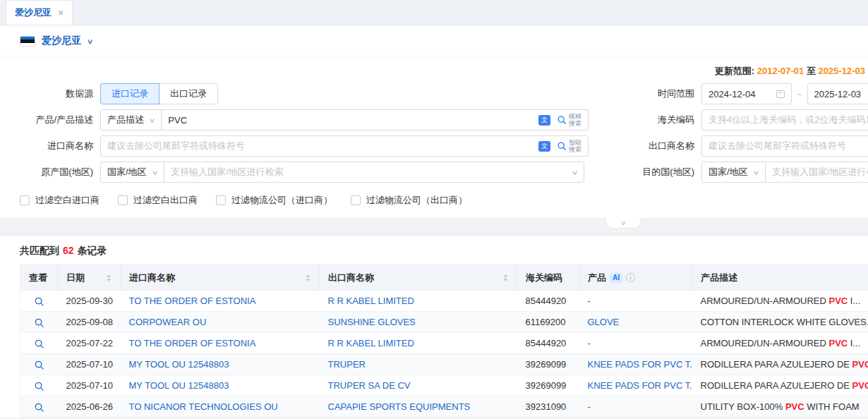 The height and width of the screenshot is (419, 868). Describe the element at coordinates (61, 41) in the screenshot. I see `country-name: 爱沙尼亚` at that location.